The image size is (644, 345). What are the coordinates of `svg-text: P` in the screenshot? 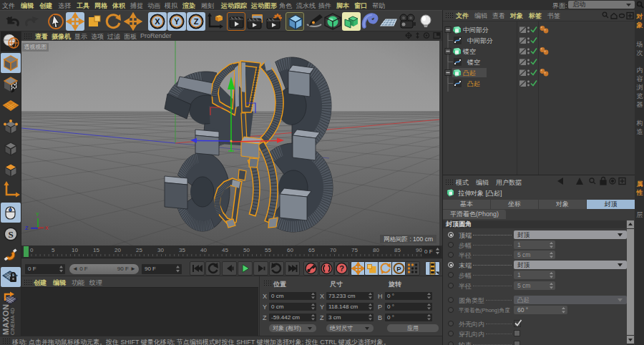 It's located at (399, 269).